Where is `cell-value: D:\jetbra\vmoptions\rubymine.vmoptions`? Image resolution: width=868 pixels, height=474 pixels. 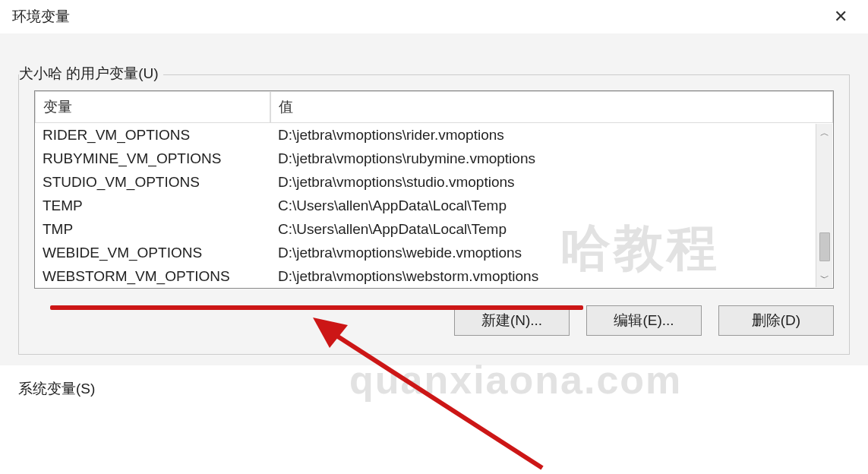
cell-value: D:\jetbra\vmoptions\rubymine.vmoptions is located at coordinates (542, 158).